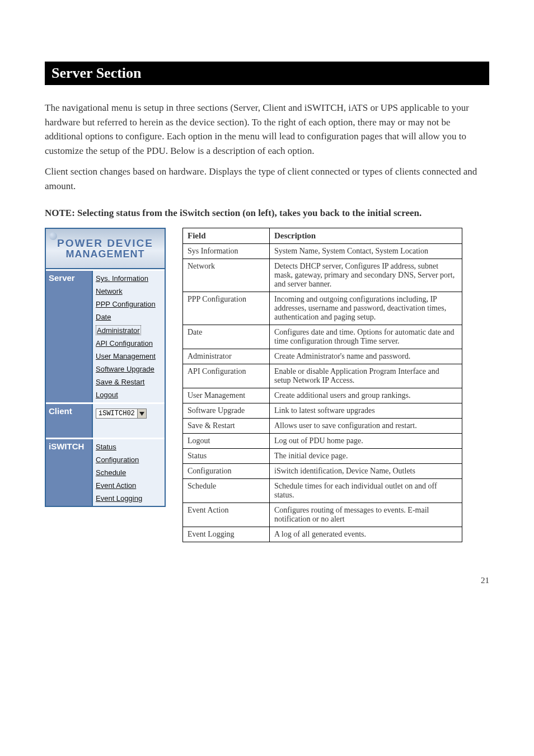 The image size is (534, 756). I want to click on table-row: PPP ConfigurationIncoming and outgoing c…, so click(322, 309).